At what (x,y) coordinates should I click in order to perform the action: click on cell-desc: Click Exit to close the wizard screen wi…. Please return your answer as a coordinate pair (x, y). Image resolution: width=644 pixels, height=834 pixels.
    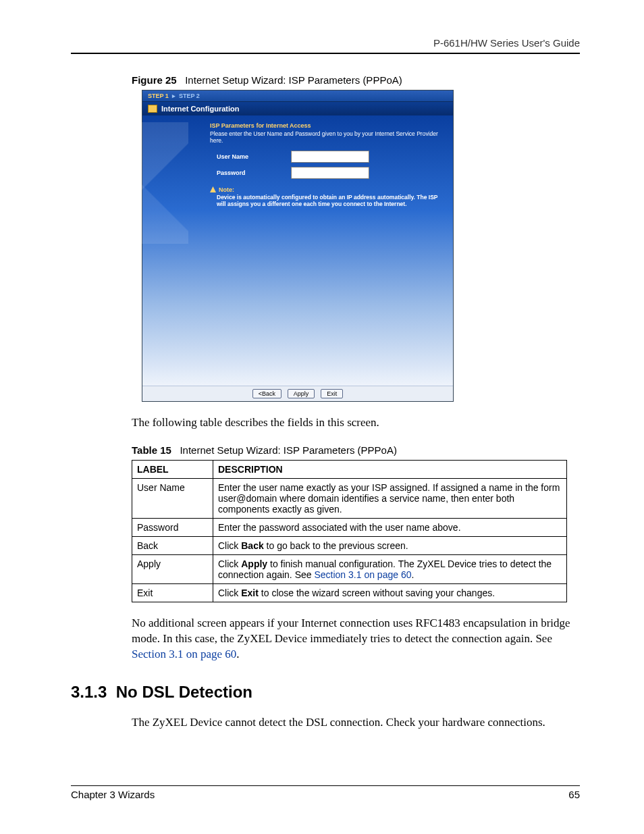
    Looking at the image, I should click on (390, 593).